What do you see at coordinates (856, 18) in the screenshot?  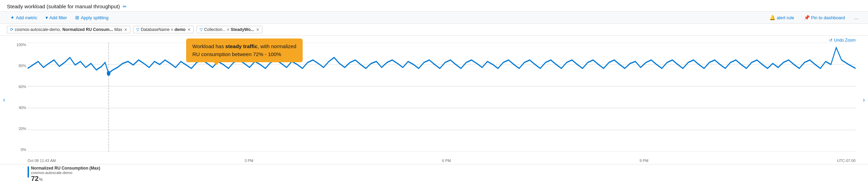 I see `more-icon: …` at bounding box center [856, 18].